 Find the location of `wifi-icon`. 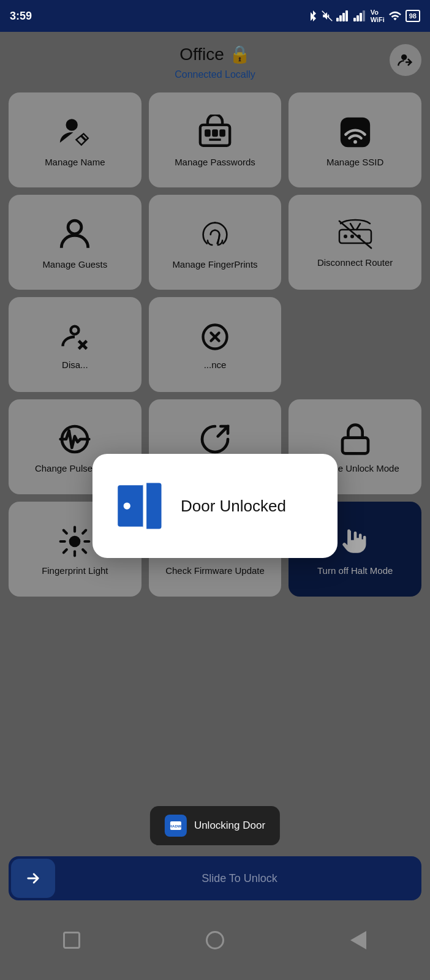

wifi-icon is located at coordinates (395, 16).